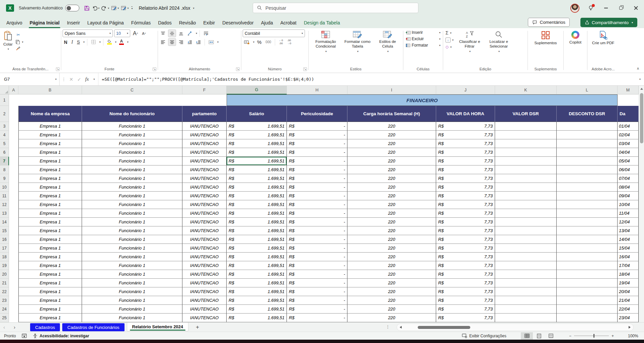  I want to click on cell-K23, so click(526, 300).